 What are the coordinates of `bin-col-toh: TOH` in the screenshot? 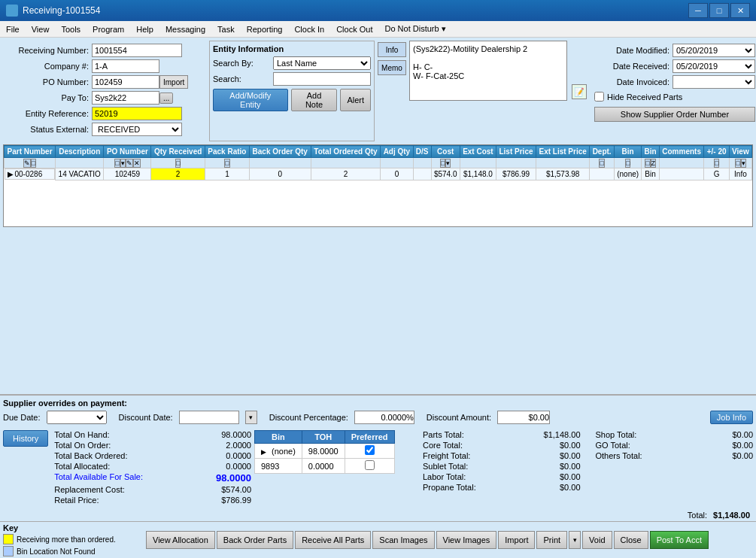 It's located at (323, 438).